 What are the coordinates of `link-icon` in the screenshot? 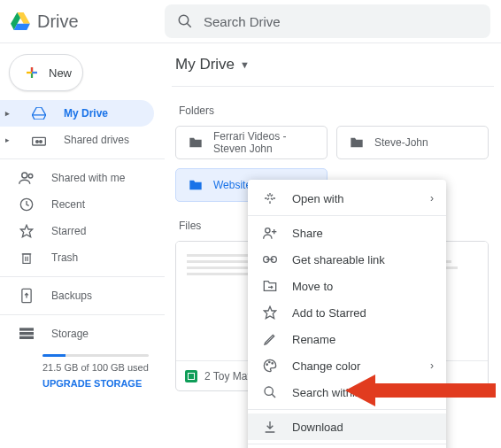 It's located at (270, 259).